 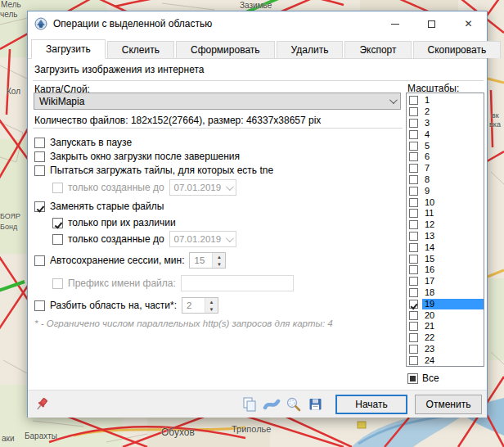 What do you see at coordinates (43, 404) in the screenshot?
I see `pin-button` at bounding box center [43, 404].